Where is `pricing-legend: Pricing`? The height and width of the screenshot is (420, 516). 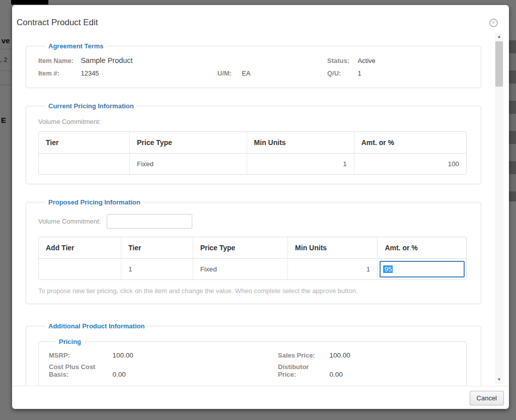 pricing-legend: Pricing is located at coordinates (70, 341).